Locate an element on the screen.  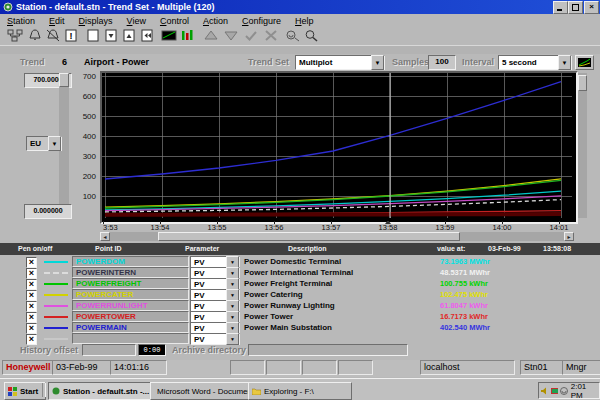
tray-station-icon is located at coordinates (555, 391).